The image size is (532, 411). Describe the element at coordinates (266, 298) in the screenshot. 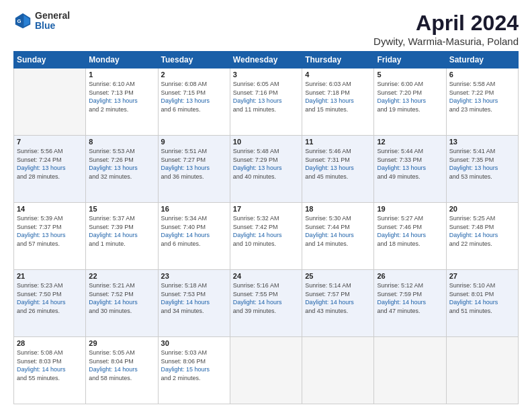

I see `day-info: Sunrise: 5:16 AMSunset: 7:55 PMDaylight:…` at that location.